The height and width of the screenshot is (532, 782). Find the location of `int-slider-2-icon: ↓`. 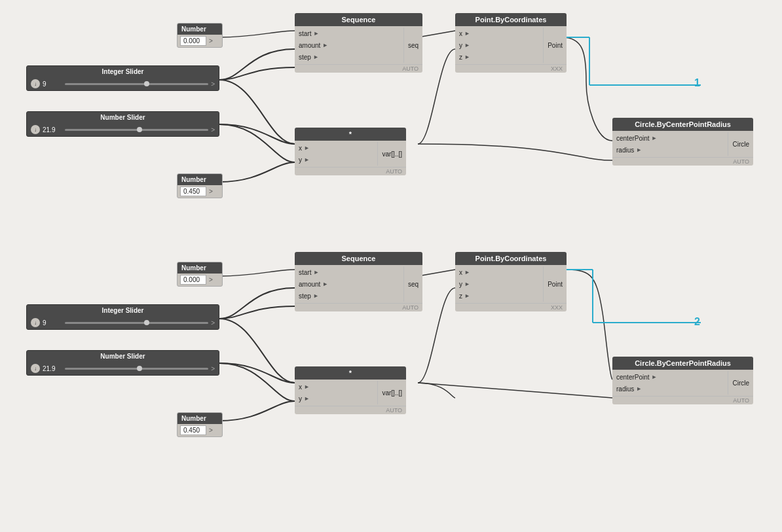

int-slider-2-icon: ↓ is located at coordinates (35, 323).